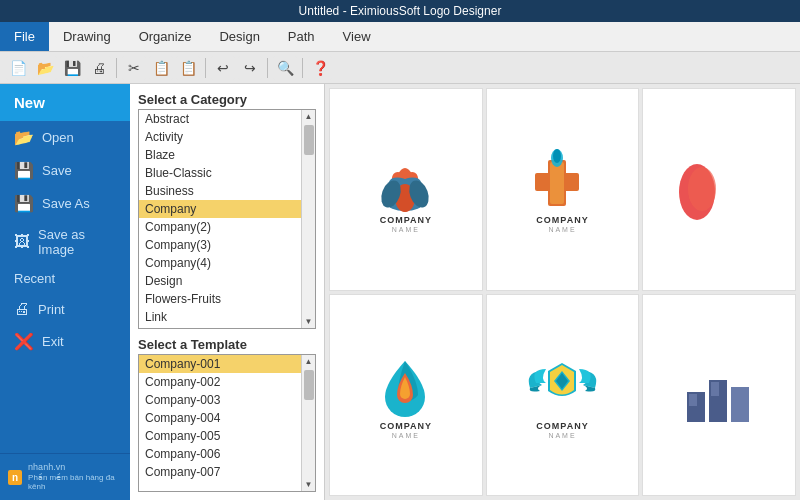 The width and height of the screenshot is (800, 500). Describe the element at coordinates (65, 242) in the screenshot. I see `sidebar-save-image: 🖼 Save as Image` at that location.